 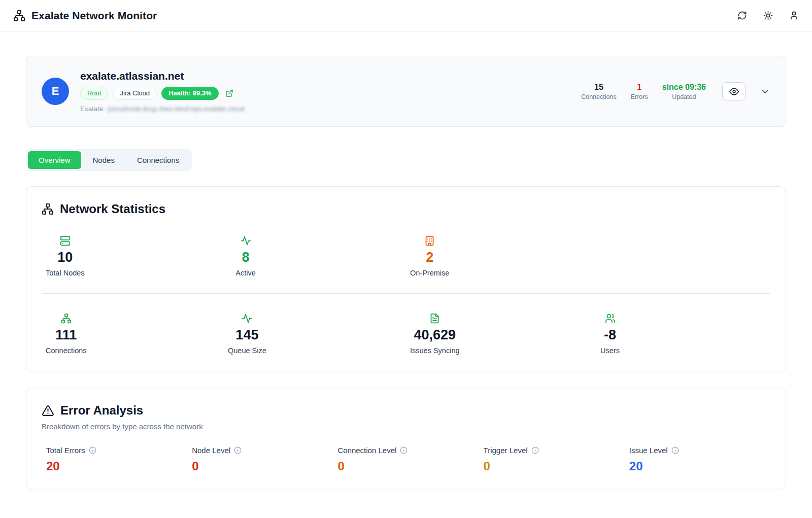 What do you see at coordinates (113, 209) in the screenshot?
I see `network-statistics-title: Network Statistics` at bounding box center [113, 209].